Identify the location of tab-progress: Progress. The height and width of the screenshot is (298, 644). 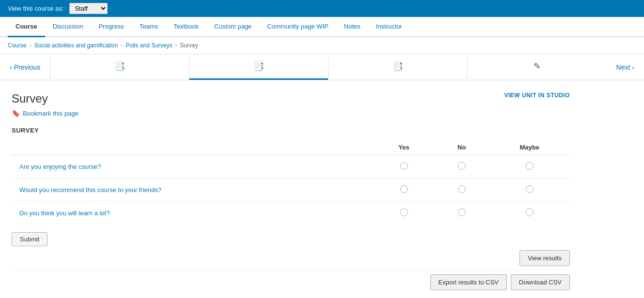
(111, 27).